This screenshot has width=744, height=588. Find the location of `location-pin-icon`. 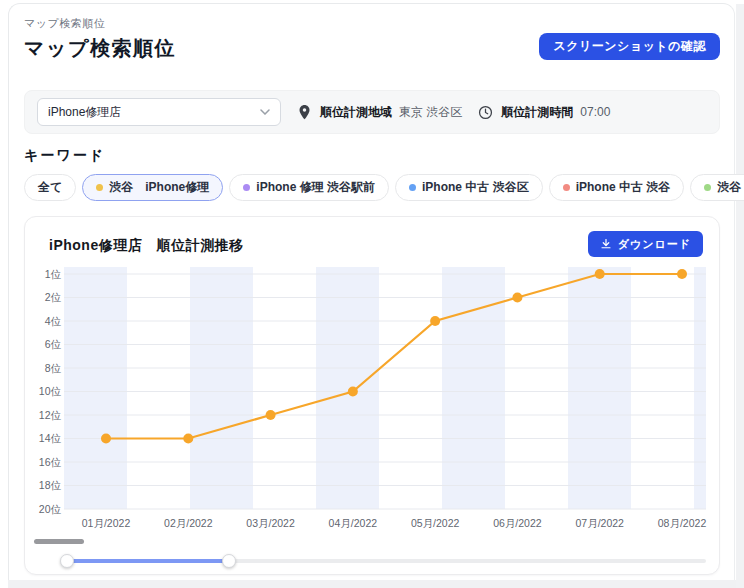

location-pin-icon is located at coordinates (304, 112).